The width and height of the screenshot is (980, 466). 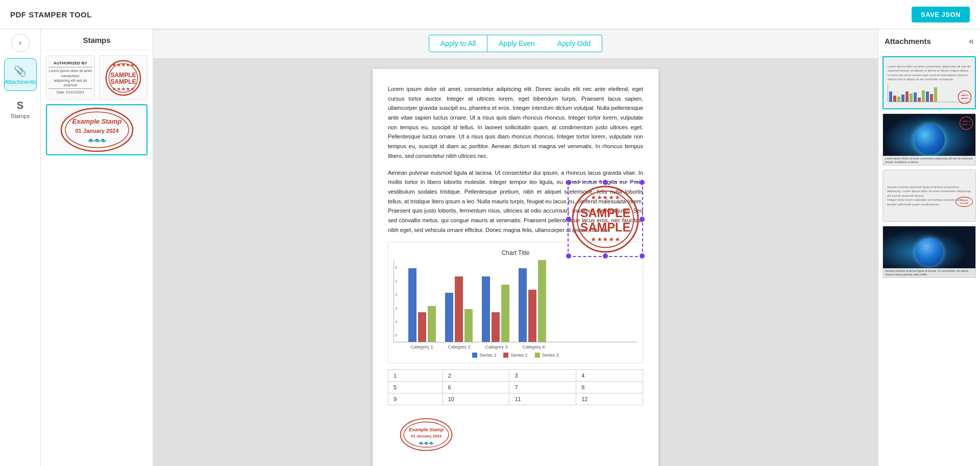 What do you see at coordinates (51, 14) in the screenshot?
I see `app-title: PDF STAMPER TOOL` at bounding box center [51, 14].